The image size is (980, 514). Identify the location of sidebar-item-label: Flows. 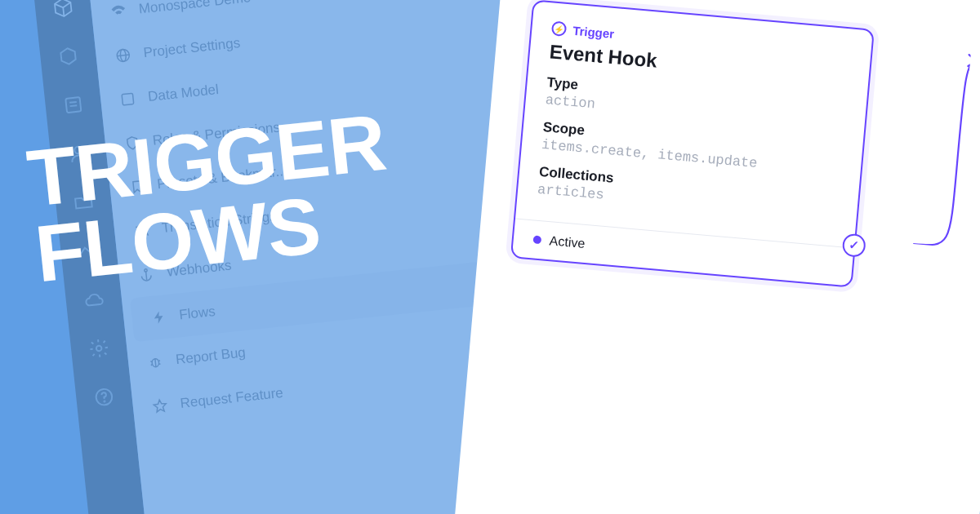
(197, 313).